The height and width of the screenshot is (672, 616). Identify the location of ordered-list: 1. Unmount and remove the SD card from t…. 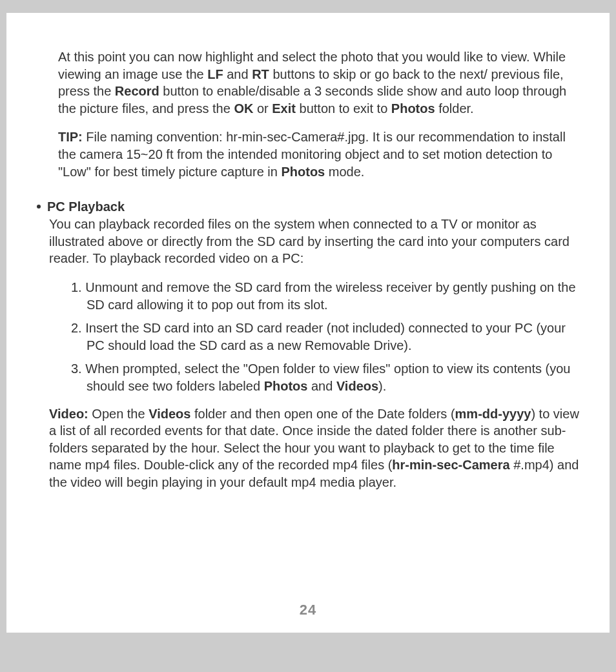
(327, 337).